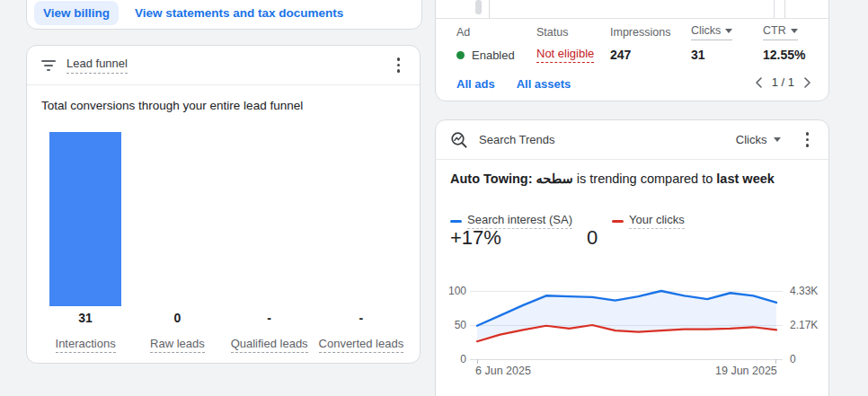  What do you see at coordinates (633, 18) in the screenshot?
I see `row-divider` at bounding box center [633, 18].